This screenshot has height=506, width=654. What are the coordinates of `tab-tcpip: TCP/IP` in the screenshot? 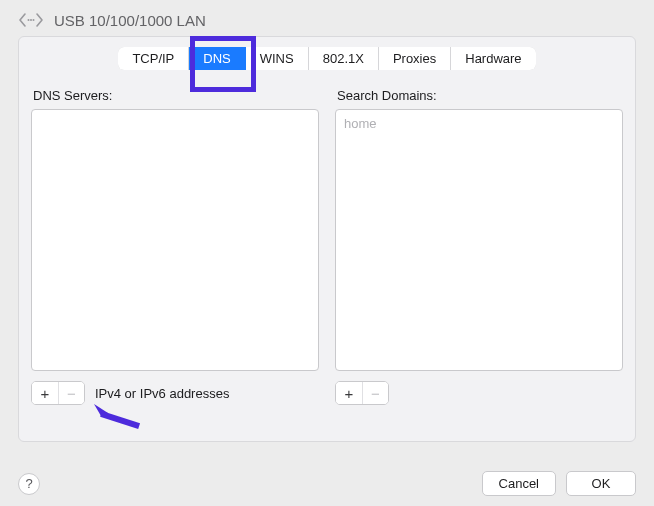 It's located at (154, 58).